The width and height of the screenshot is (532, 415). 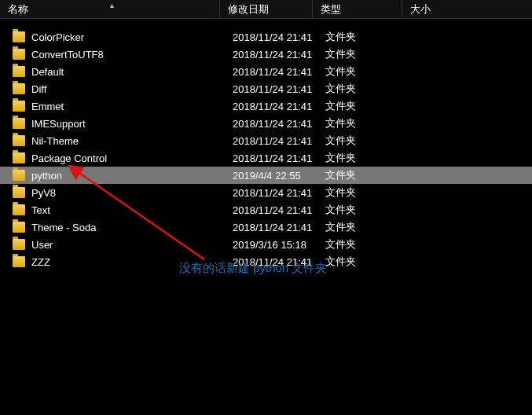 What do you see at coordinates (266, 89) in the screenshot?
I see `table-row: Diff2018/11/24 21:41文件夹` at bounding box center [266, 89].